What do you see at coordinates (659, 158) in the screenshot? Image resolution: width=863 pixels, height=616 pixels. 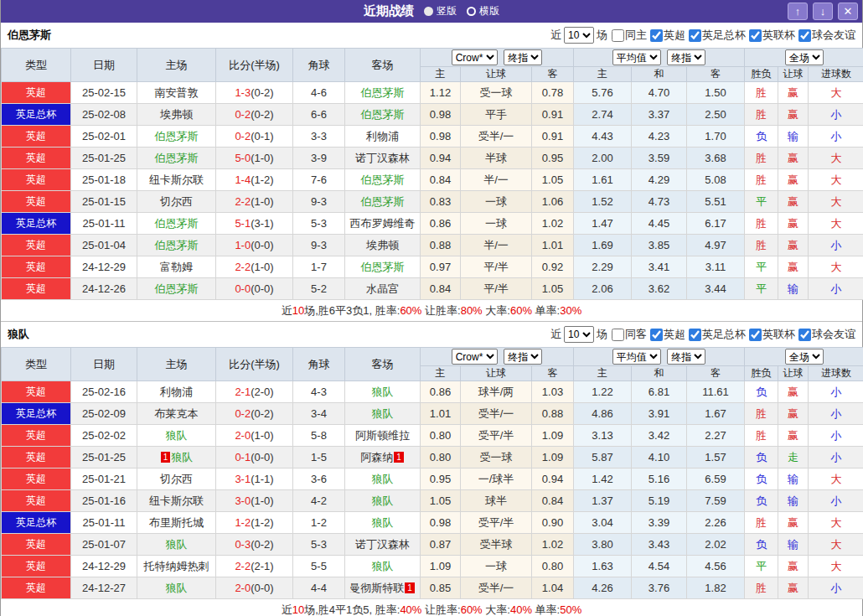 I see `avg-draw-odds-cell: 3.59` at bounding box center [659, 158].